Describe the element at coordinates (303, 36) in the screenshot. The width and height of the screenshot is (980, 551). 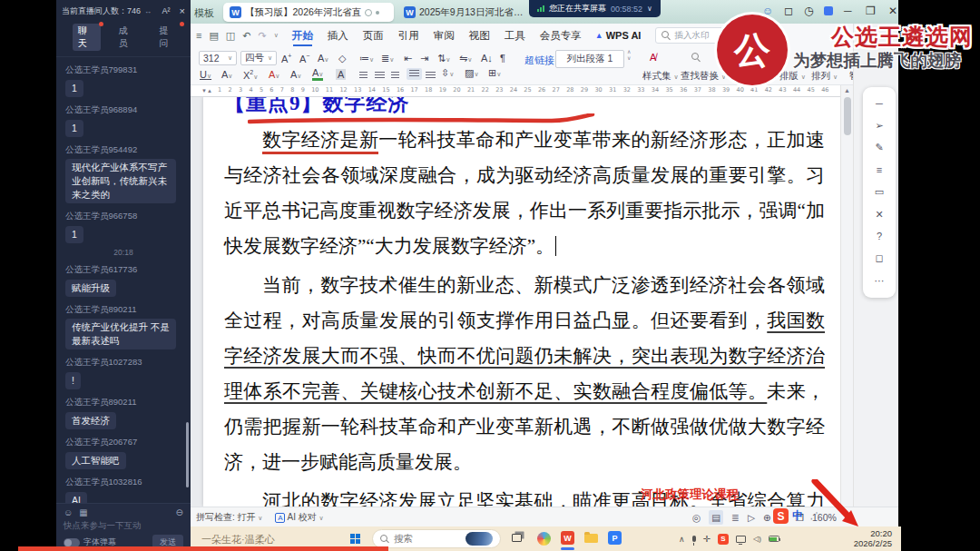
I see `menu-tab-home: 开始` at that location.